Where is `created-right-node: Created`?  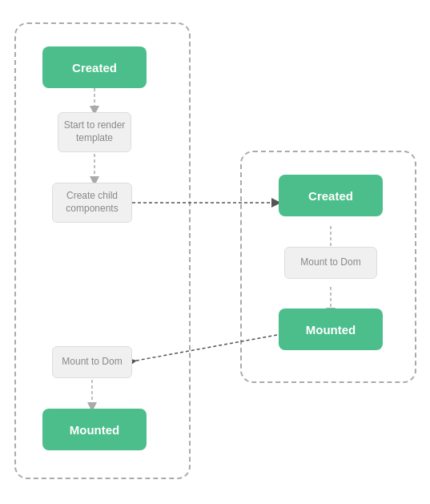 created-right-node: Created is located at coordinates (331, 196).